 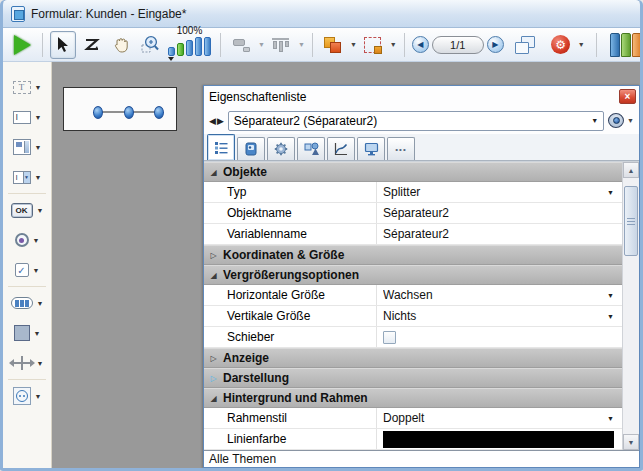 What do you see at coordinates (245, 172) in the screenshot?
I see `group-label: Objekte` at bounding box center [245, 172].